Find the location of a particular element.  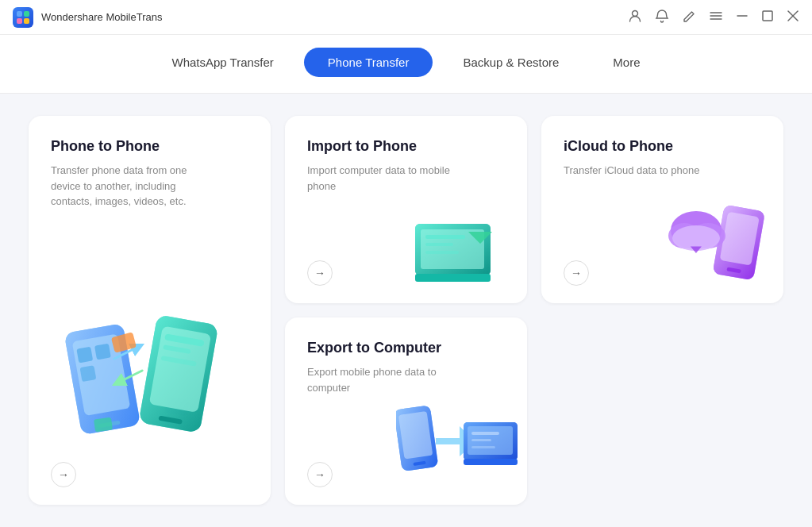

card-icloud-title: iCloud to Phone is located at coordinates (662, 146).